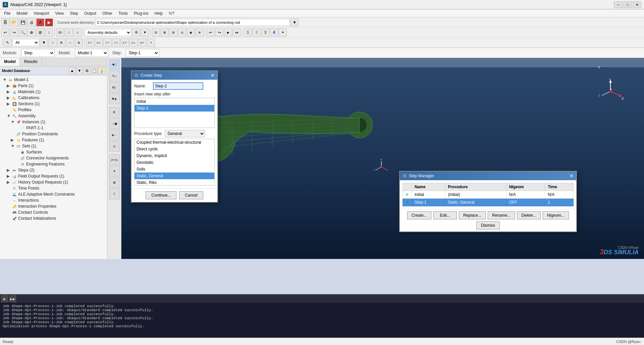 Image resolution: width=644 pixels, height=345 pixels. I want to click on tree-item-timepoints: ⏱Time Points, so click(54, 188).